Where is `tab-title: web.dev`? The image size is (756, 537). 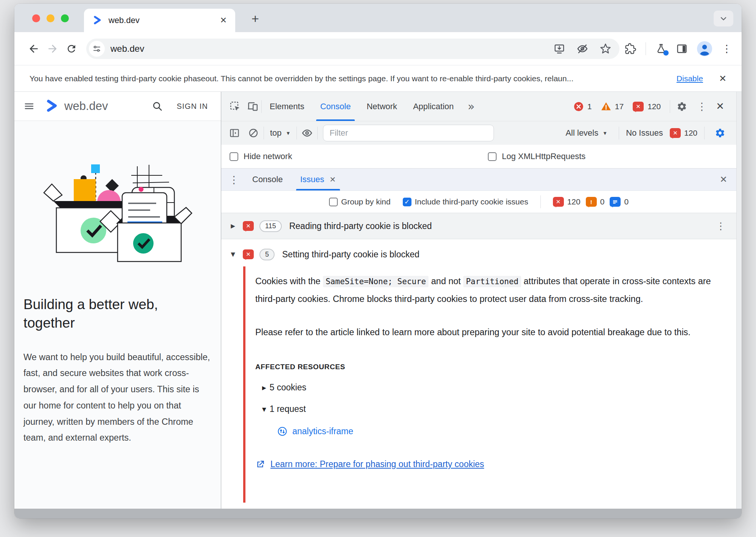 tab-title: web.dev is located at coordinates (161, 20).